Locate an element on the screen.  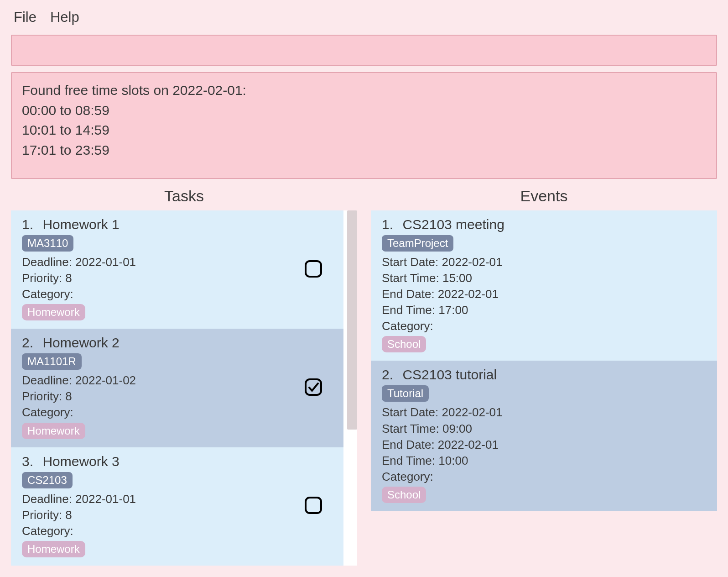
event-tag: TeamProject is located at coordinates (418, 243).